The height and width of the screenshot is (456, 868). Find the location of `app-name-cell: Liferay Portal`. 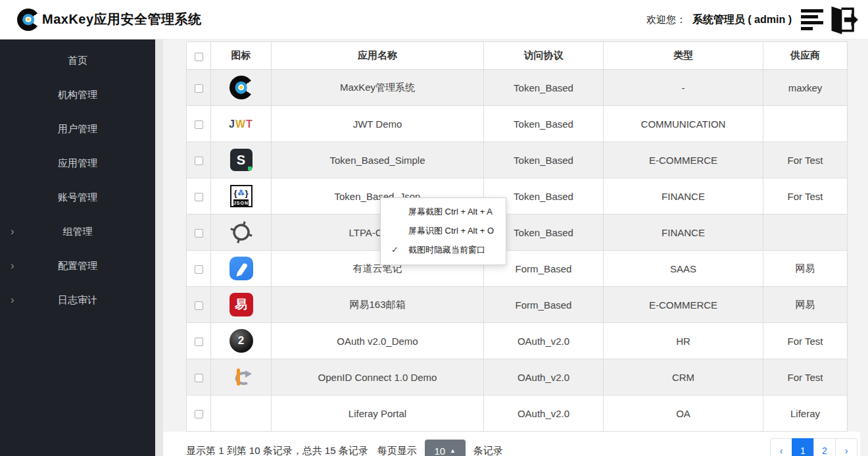

app-name-cell: Liferay Portal is located at coordinates (377, 413).